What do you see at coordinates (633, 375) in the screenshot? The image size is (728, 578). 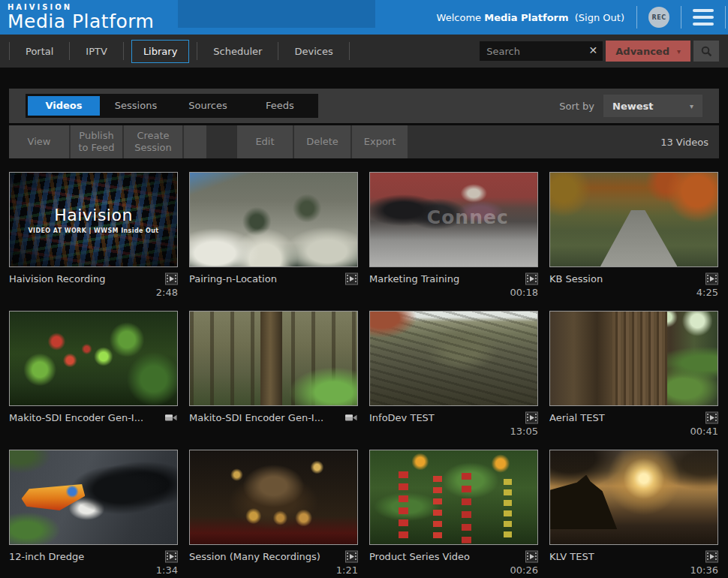 I see `video-card: Aerial TEST 00:41` at bounding box center [633, 375].